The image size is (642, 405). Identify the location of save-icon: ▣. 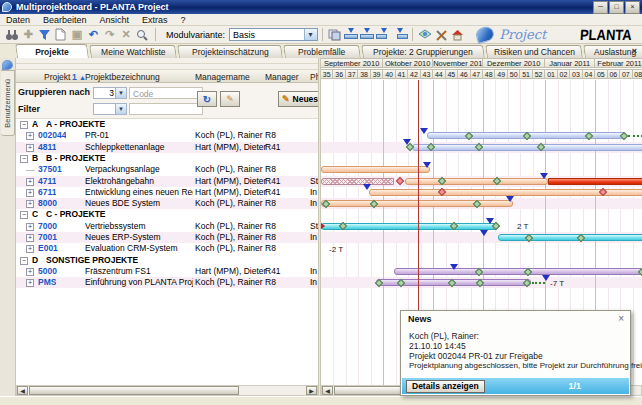
(76, 34).